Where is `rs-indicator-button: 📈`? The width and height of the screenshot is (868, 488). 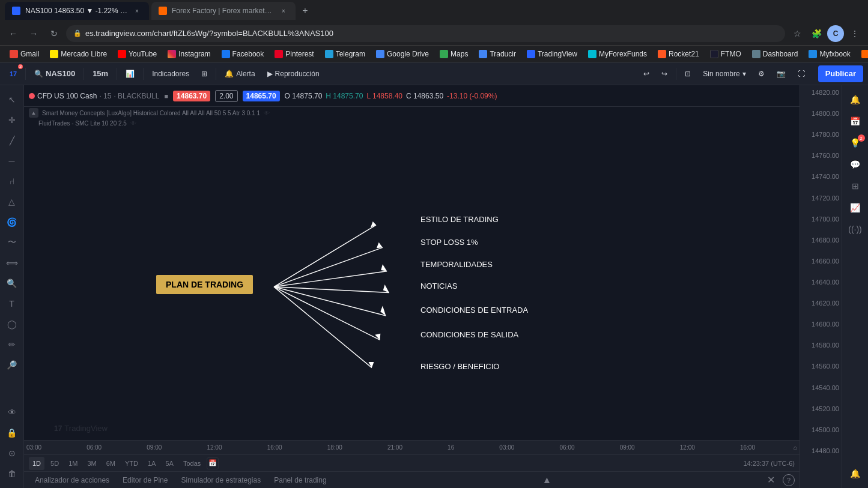
rs-indicator-button: 📈 is located at coordinates (855, 208).